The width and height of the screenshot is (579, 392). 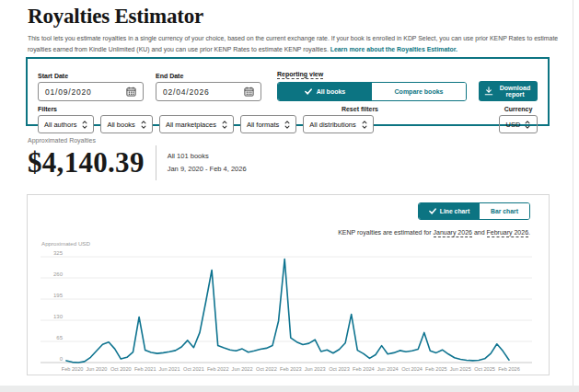 I want to click on kenp-note-february-link: February 2026, so click(x=508, y=234).